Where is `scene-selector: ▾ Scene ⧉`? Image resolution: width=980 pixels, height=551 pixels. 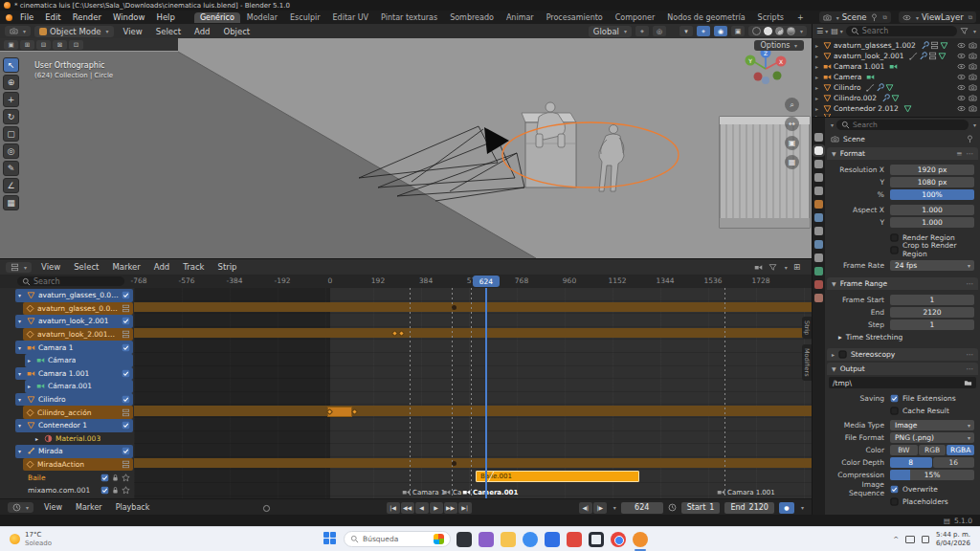 scene-selector: ▾ Scene ⧉ is located at coordinates (856, 17).